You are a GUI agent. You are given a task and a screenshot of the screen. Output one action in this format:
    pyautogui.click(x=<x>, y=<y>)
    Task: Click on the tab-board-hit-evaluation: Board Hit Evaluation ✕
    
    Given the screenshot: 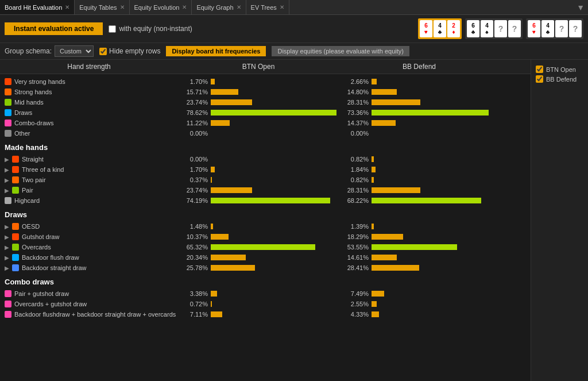 What is the action you would take?
    pyautogui.click(x=37, y=7)
    